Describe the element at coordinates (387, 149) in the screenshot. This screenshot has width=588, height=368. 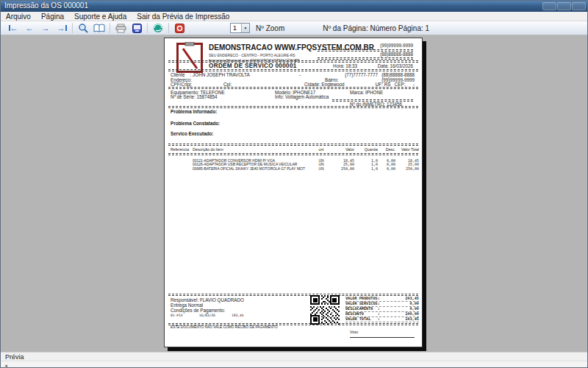
I see `items-header-desc-col: Desc.` at that location.